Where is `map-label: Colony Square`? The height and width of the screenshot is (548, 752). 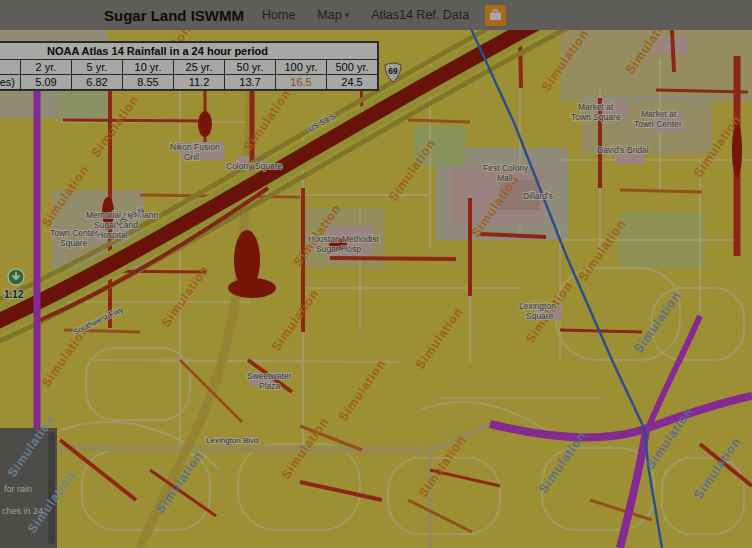
map-label: Colony Square is located at coordinates (254, 166).